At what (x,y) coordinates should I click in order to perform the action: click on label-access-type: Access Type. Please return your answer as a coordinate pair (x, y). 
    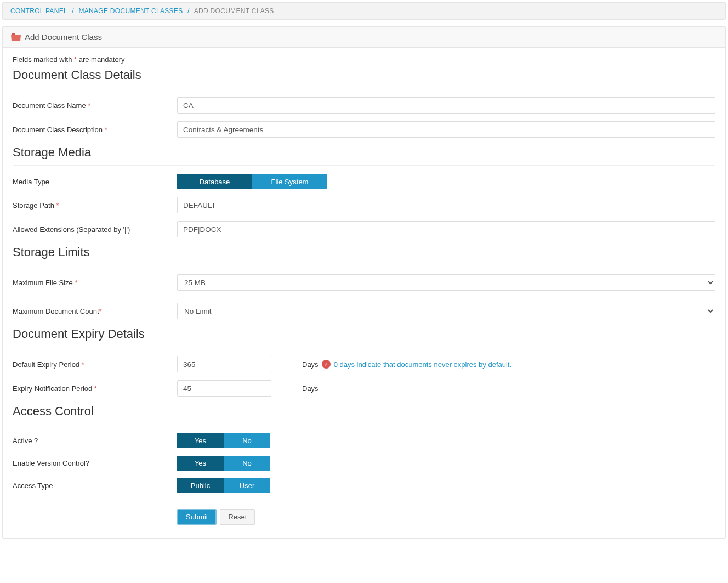
    Looking at the image, I should click on (95, 486).